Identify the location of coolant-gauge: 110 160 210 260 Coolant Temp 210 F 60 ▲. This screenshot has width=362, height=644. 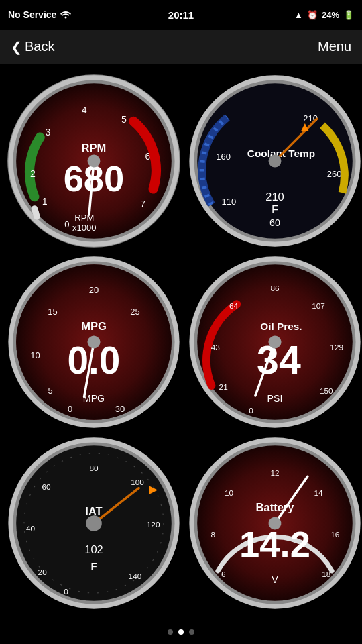
(275, 161).